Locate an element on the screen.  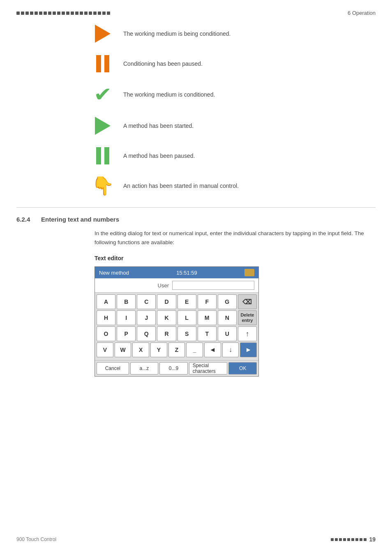
key-F: F is located at coordinates (207, 302).